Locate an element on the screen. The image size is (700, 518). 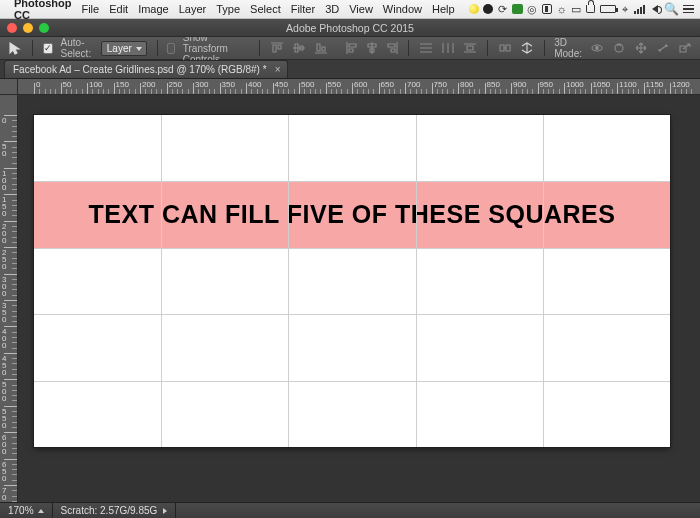
wifi-icon is located at coordinates (640, 9).